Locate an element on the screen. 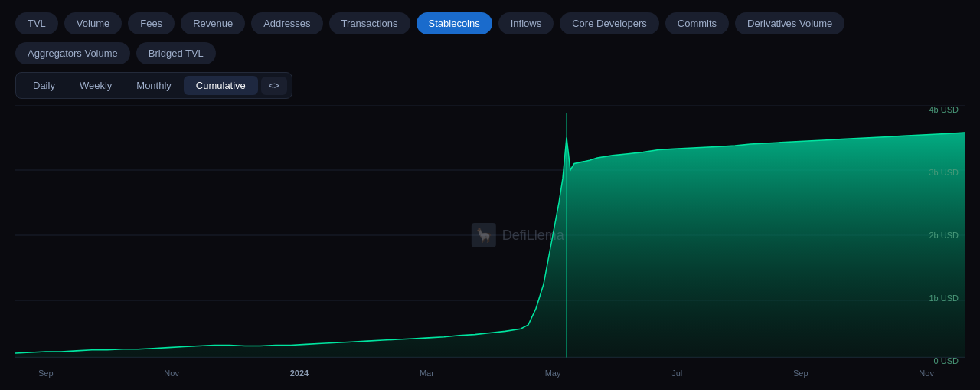  tab-row-1: TVLVolumeFeesRevenueAddressesTransaction… is located at coordinates (490, 23).